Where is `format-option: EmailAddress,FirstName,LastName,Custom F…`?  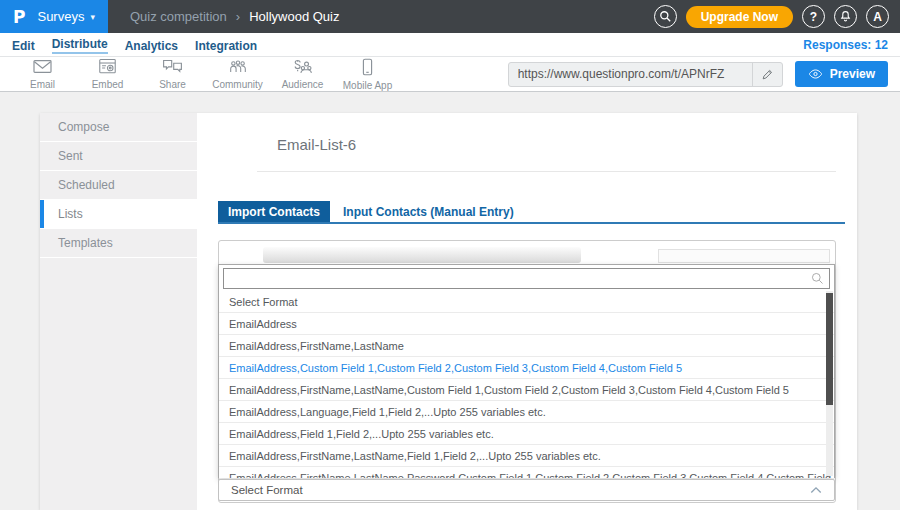
format-option: EmailAddress,FirstName,LastName,Custom F… is located at coordinates (526, 390).